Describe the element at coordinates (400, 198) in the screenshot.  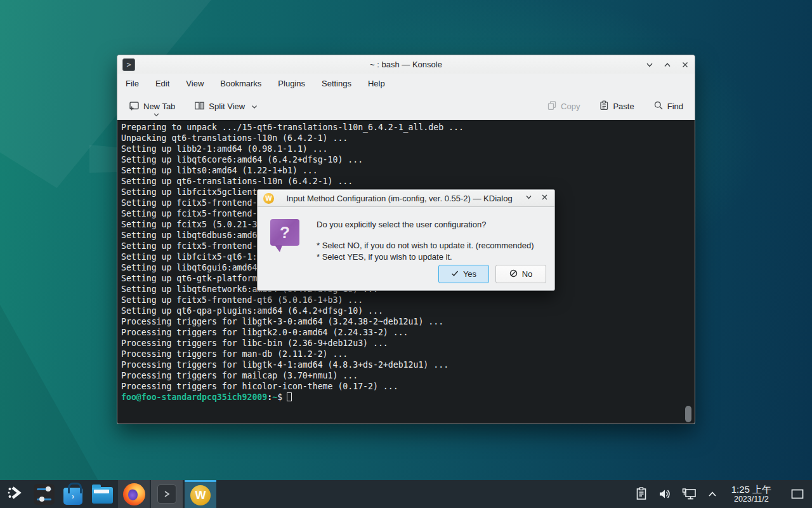
I see `kdialog-title: Input Method Configuration (im-config, v…` at that location.